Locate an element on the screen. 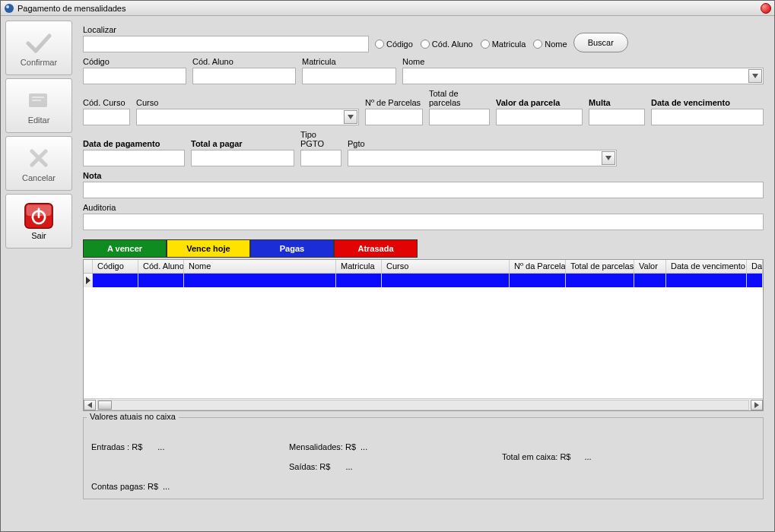 The height and width of the screenshot is (532, 775). status-atrasada: Atrasada is located at coordinates (376, 249).